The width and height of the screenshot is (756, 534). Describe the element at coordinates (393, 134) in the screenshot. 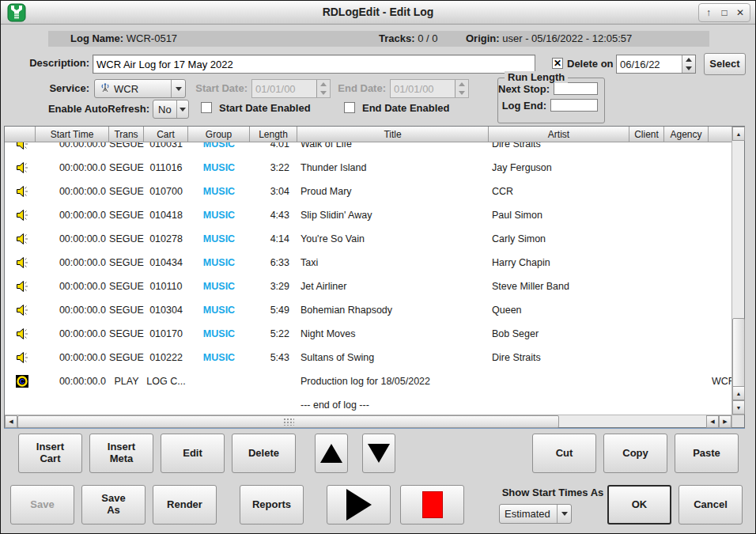

I see `column-header-title: Title` at that location.